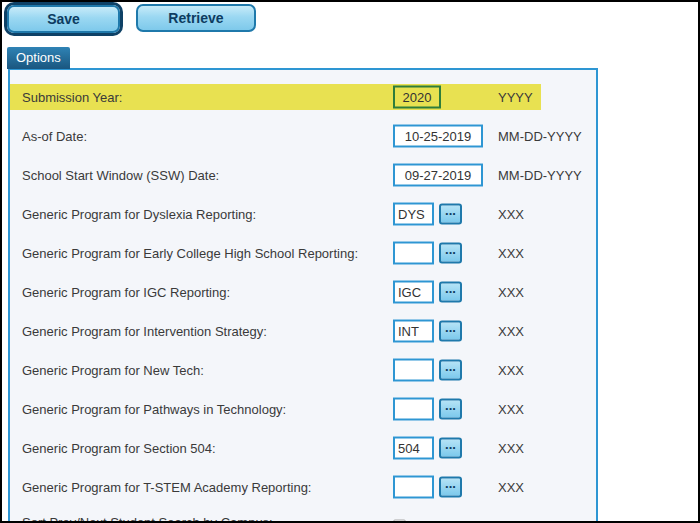 This screenshot has width=700, height=523. I want to click on form-row: As-of Date: ... MM-DD-YYYY, so click(276, 136).